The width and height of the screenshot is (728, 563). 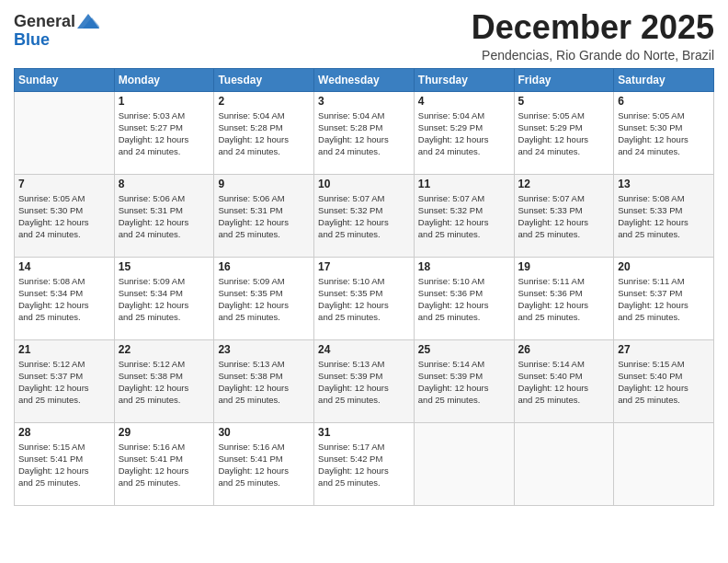 What do you see at coordinates (364, 79) in the screenshot?
I see `calendar-header-row: SundayMondayTuesdayWednesdayThursdayFrid…` at bounding box center [364, 79].